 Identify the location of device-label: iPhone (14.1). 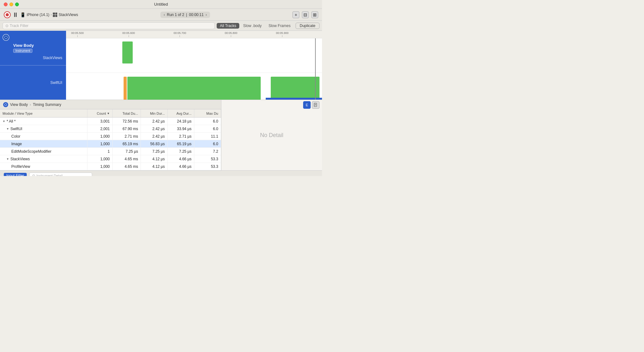
(38, 15).